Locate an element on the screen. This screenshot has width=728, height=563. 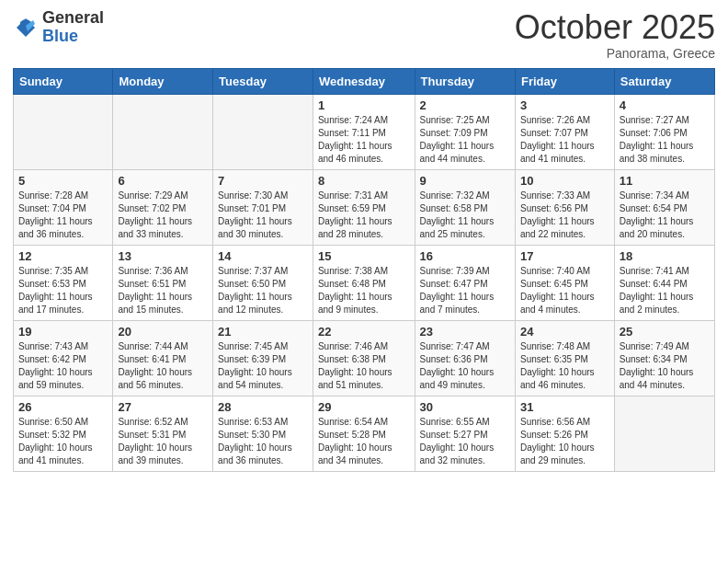
day-number: 27 is located at coordinates (163, 407).